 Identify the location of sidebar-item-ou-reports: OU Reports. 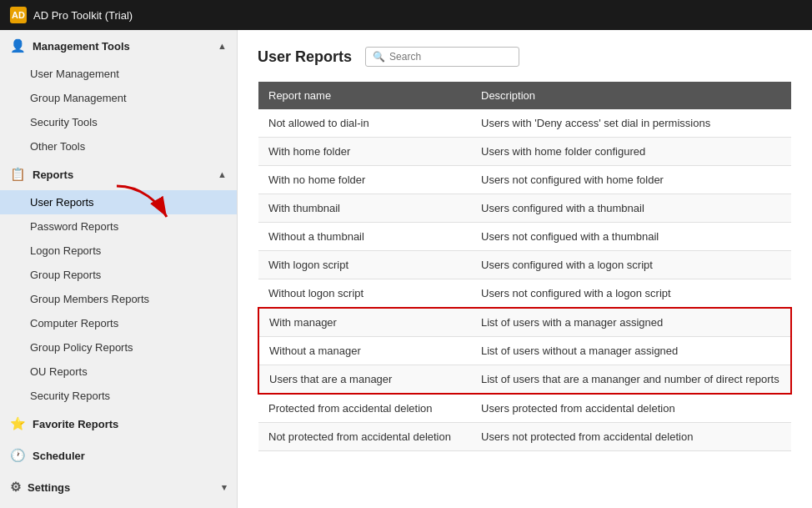
(118, 372).